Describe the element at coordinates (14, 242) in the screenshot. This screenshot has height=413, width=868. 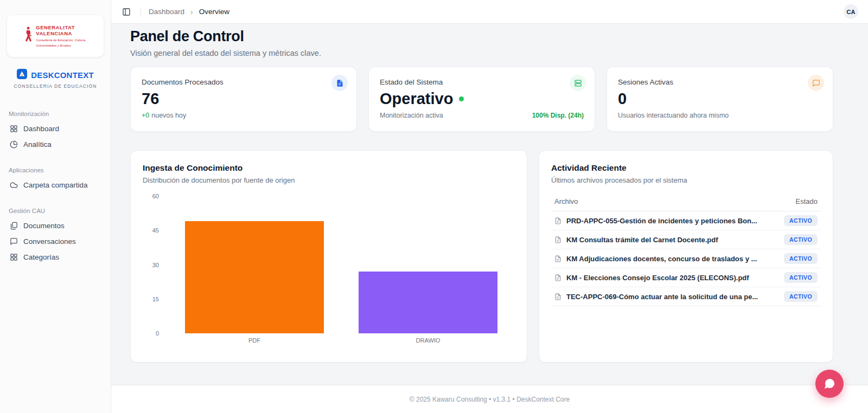
I see `message-square-icon` at that location.